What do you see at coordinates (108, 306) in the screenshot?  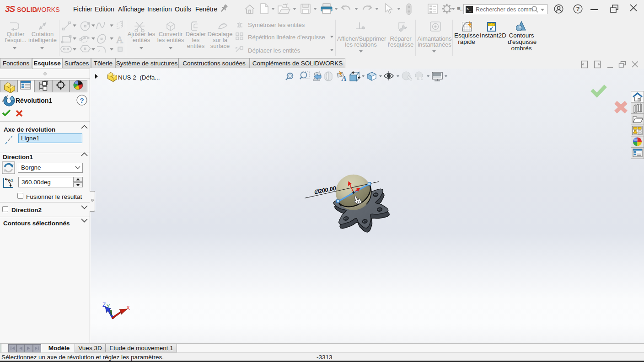 I see `svg-text: Y` at bounding box center [108, 306].